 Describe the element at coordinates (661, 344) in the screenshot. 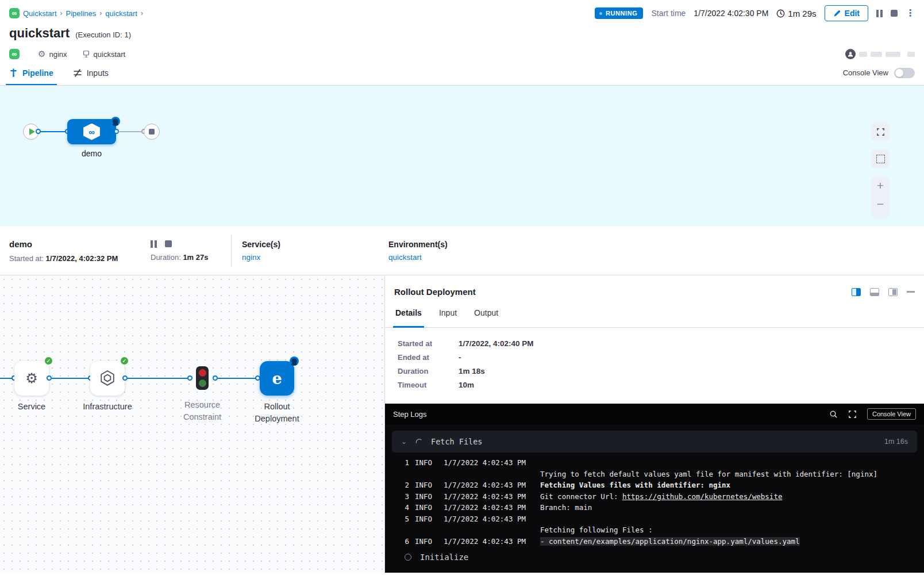

I see `detail-row: Started at 1/7/2022, 4:02:40 PM` at that location.